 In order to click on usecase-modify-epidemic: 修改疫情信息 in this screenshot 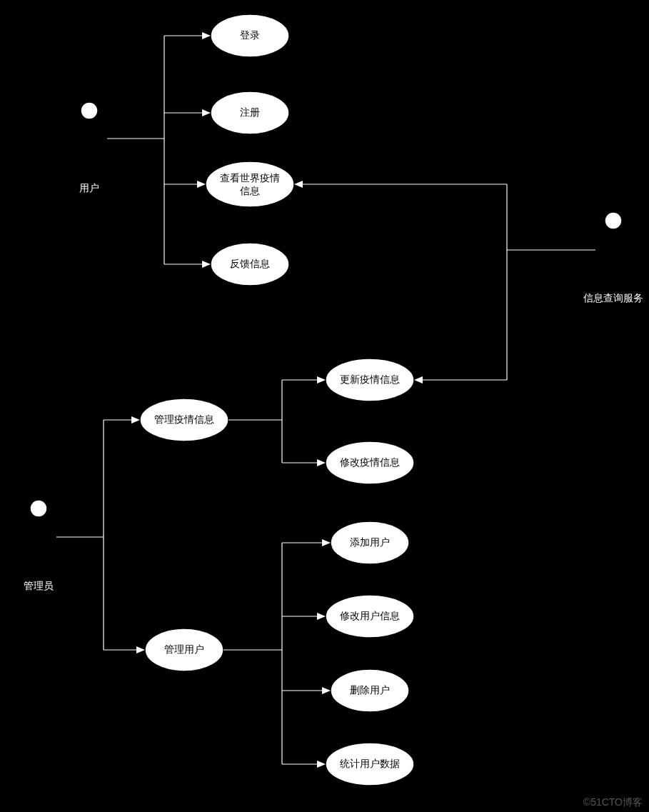, I will do `click(370, 463)`.